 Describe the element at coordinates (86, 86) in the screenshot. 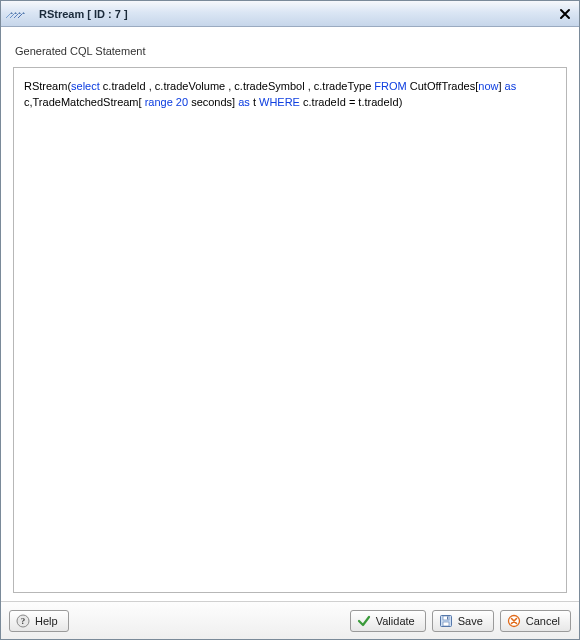

I see `cql-keyword: select` at that location.